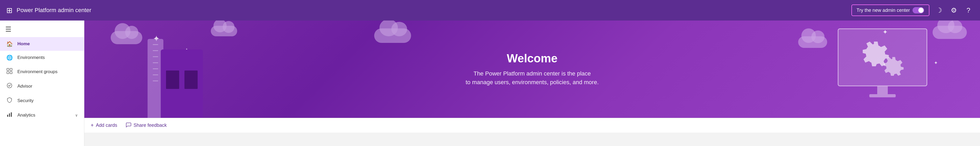 The height and width of the screenshot is (146, 980). Describe the element at coordinates (8, 29) in the screenshot. I see `hamburger-icon: ☰` at that location.